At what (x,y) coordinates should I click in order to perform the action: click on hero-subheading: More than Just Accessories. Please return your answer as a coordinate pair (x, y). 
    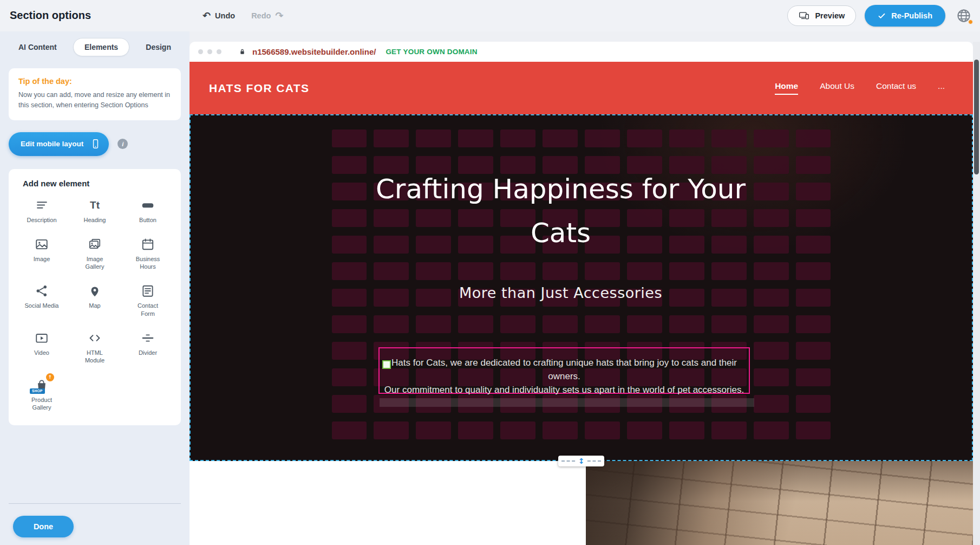
    Looking at the image, I should click on (571, 293).